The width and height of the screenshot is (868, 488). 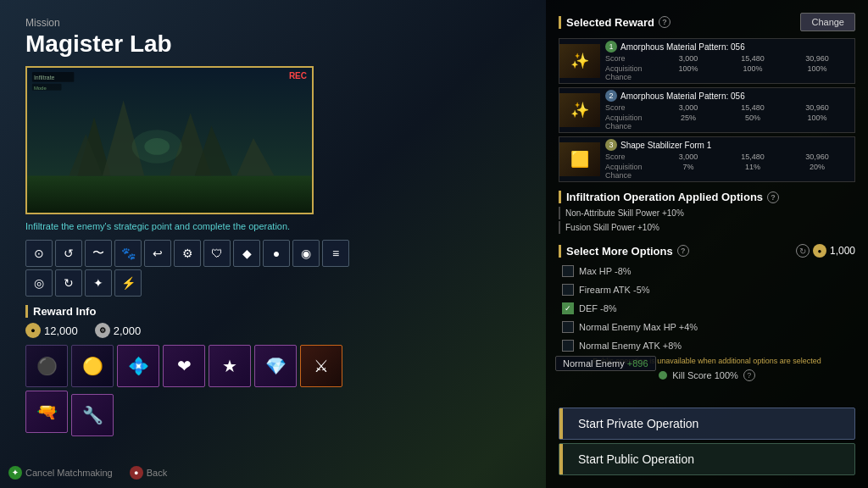 I want to click on infiltration-section: Infiltration Operation Applied Options ?…, so click(x=707, y=214).